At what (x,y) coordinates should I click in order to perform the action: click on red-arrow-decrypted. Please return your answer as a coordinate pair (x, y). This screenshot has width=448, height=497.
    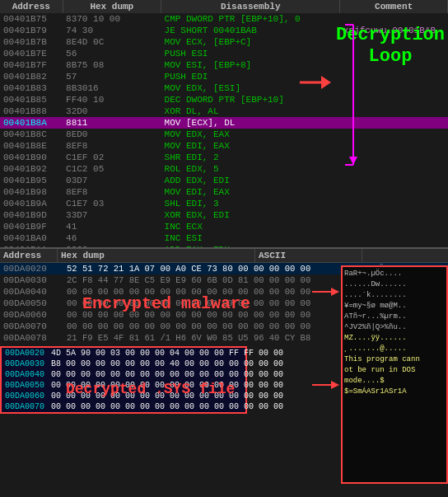
    Looking at the image, I should click on (324, 385).